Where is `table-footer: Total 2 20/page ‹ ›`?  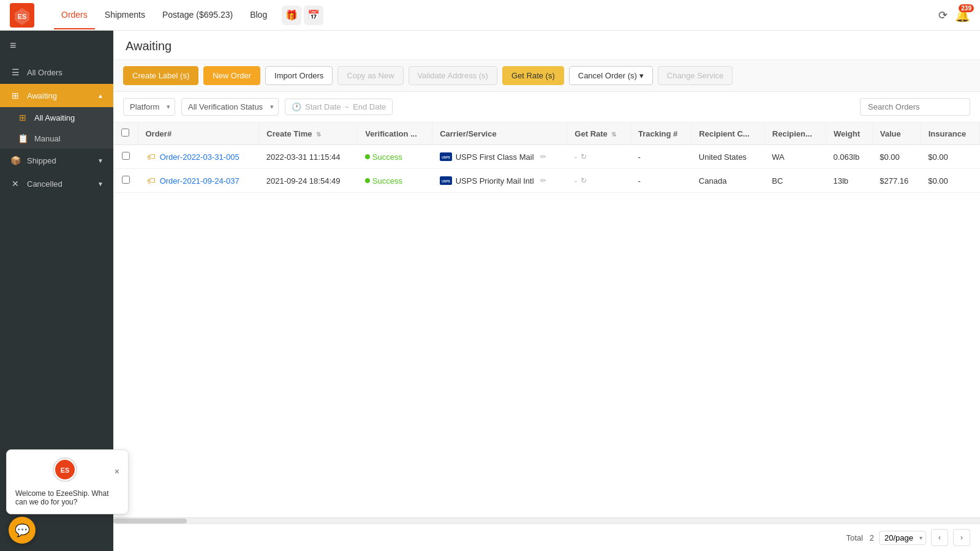
table-footer: Total 2 20/page ‹ › is located at coordinates (546, 538).